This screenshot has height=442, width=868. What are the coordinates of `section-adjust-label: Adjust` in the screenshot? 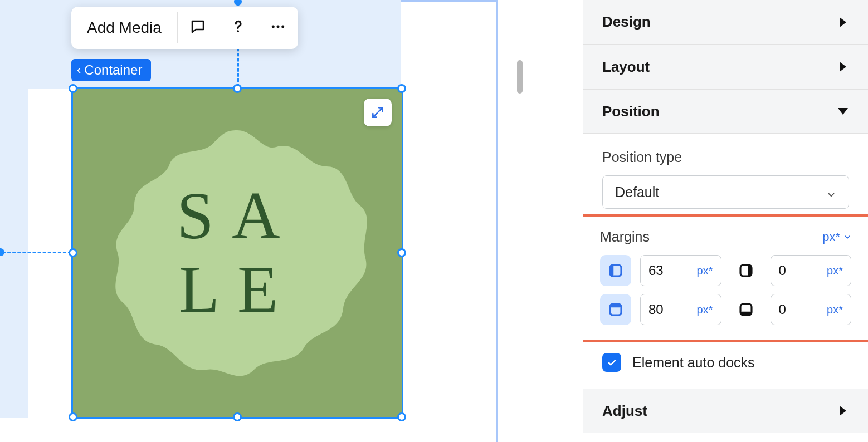 It's located at (625, 411).